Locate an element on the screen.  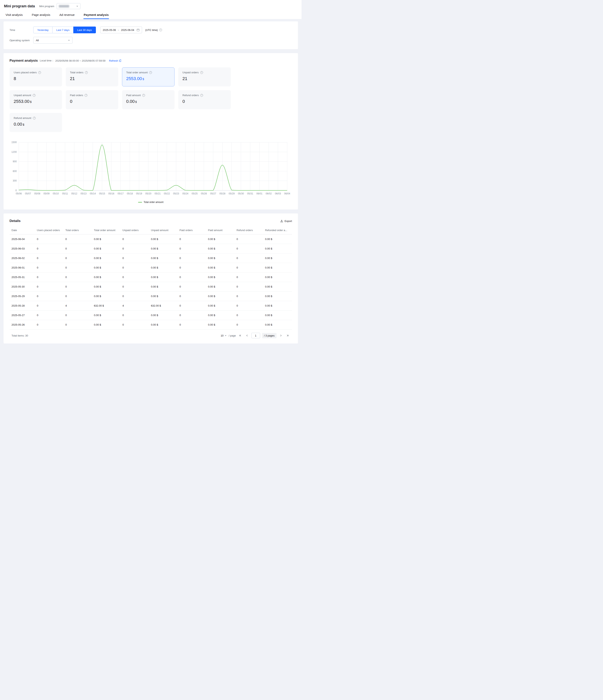
download-icon is located at coordinates (282, 221).